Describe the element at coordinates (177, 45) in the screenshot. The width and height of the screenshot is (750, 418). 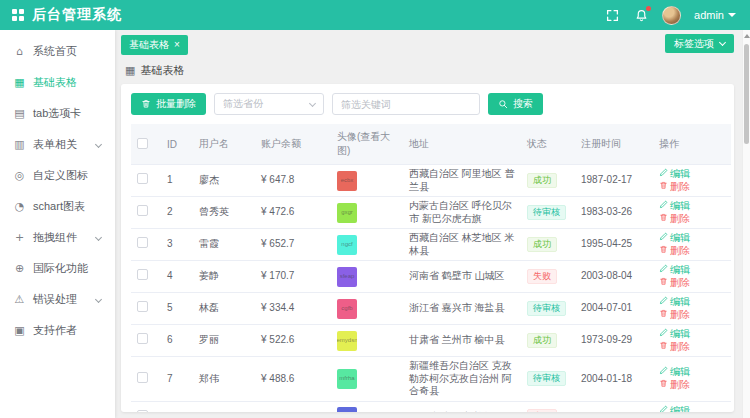
I see `close-icon: ×` at that location.